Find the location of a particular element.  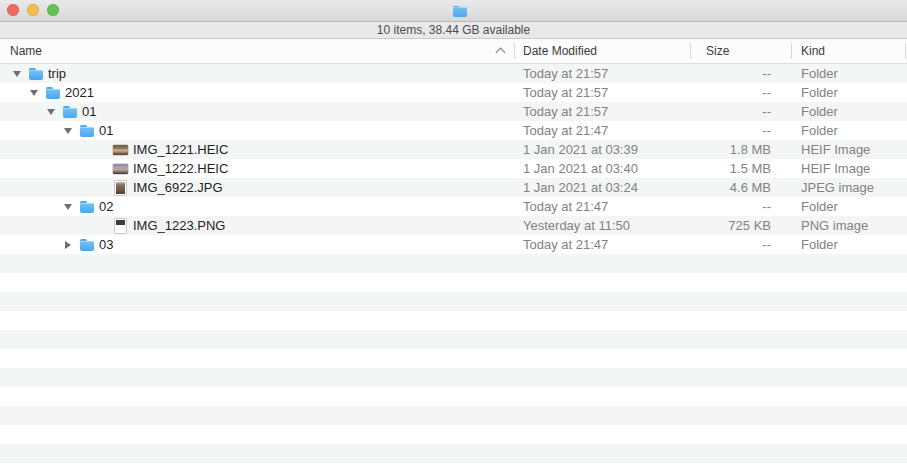

zoom-button is located at coordinates (53, 10).